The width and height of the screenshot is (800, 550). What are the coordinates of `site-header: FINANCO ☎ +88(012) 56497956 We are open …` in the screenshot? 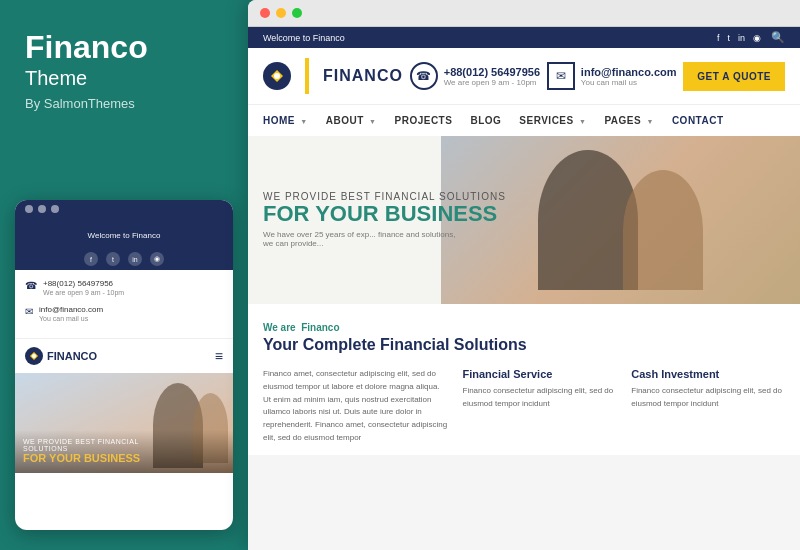 It's located at (524, 76).